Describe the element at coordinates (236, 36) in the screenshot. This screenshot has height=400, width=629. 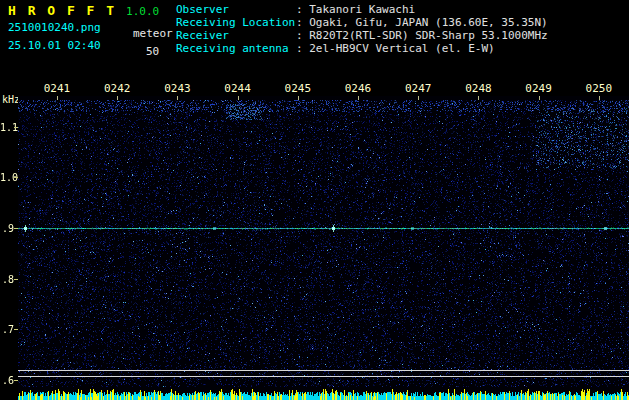
I see `info-label: Receiver` at that location.